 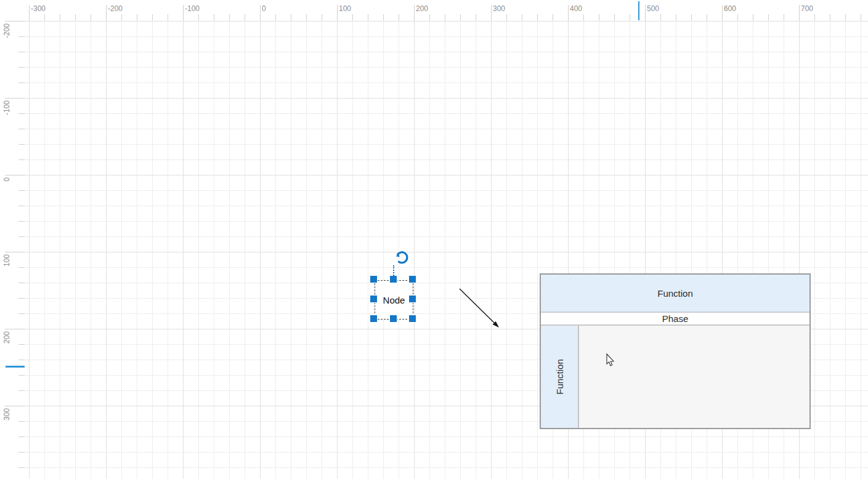 I want to click on ruler-label: 500, so click(x=653, y=9).